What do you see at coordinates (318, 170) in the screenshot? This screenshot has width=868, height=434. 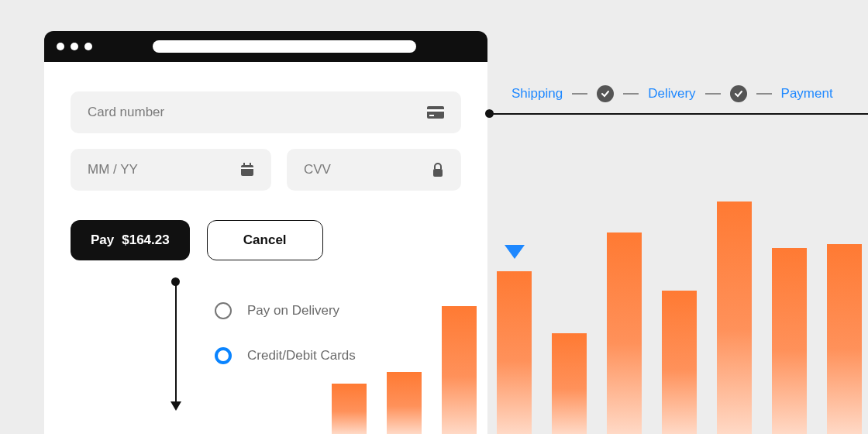 I see `cvv-placeholder: CVV` at bounding box center [318, 170].